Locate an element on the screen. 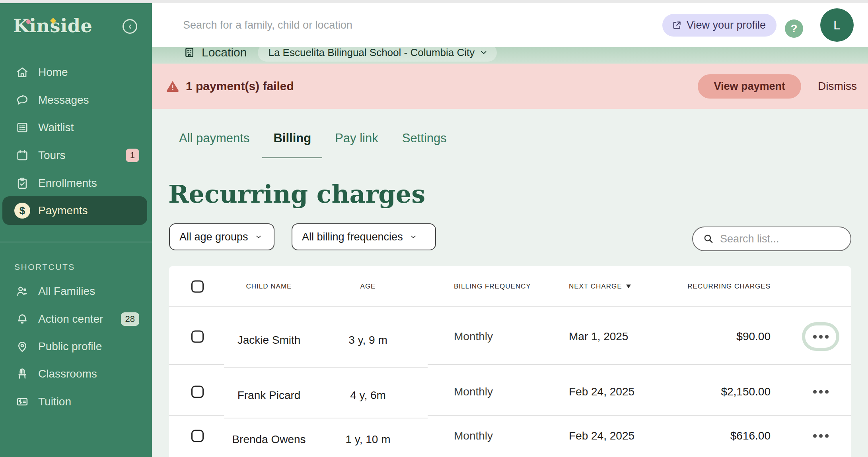 The height and width of the screenshot is (457, 868). column-header-recurring-charges: RECURRING CHARGES is located at coordinates (711, 287).